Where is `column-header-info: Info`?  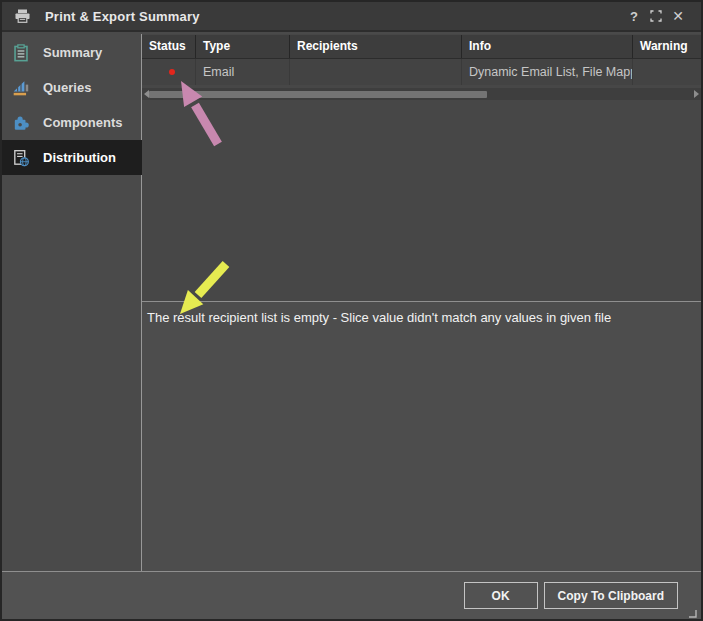
column-header-info: Info is located at coordinates (548, 46).